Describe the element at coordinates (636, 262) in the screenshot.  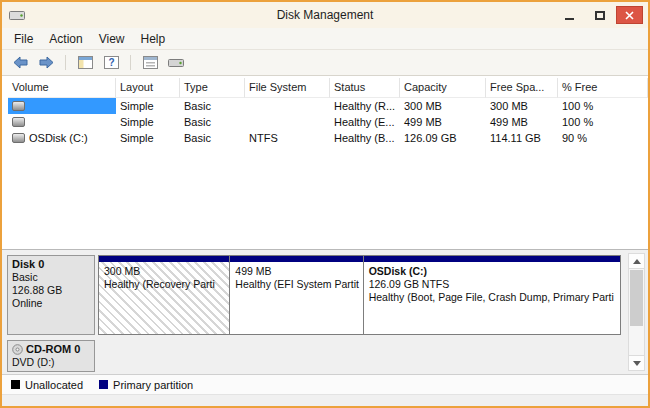
I see `scroll-up-button` at that location.